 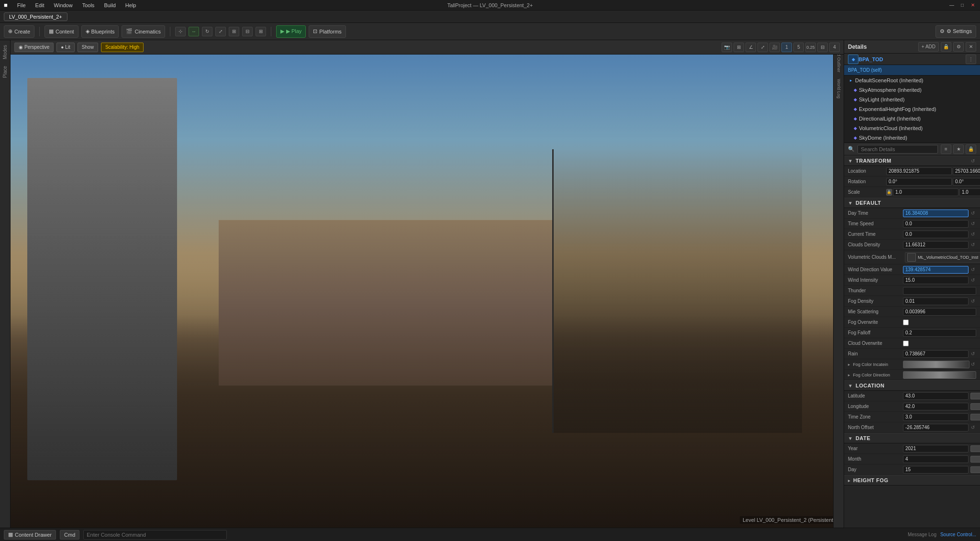 I want to click on search-filter-btn: ≡, so click(x=946, y=149).